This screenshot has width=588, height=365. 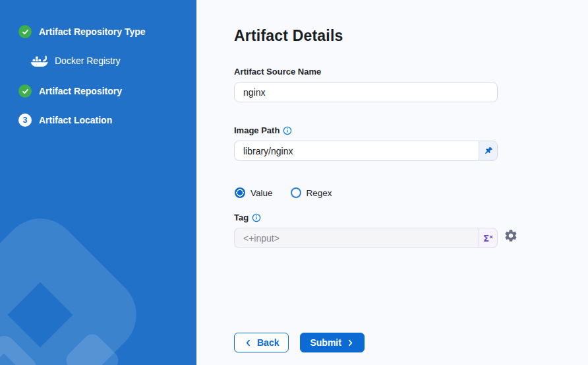 I want to click on step-label: Artifact Repository, so click(x=80, y=91).